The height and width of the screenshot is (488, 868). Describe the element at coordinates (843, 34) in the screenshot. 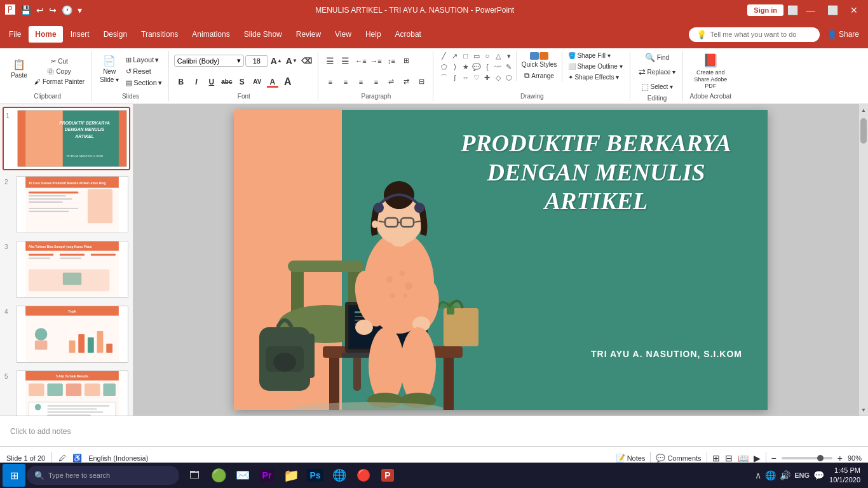

I see `share-button: 👤 Share` at that location.